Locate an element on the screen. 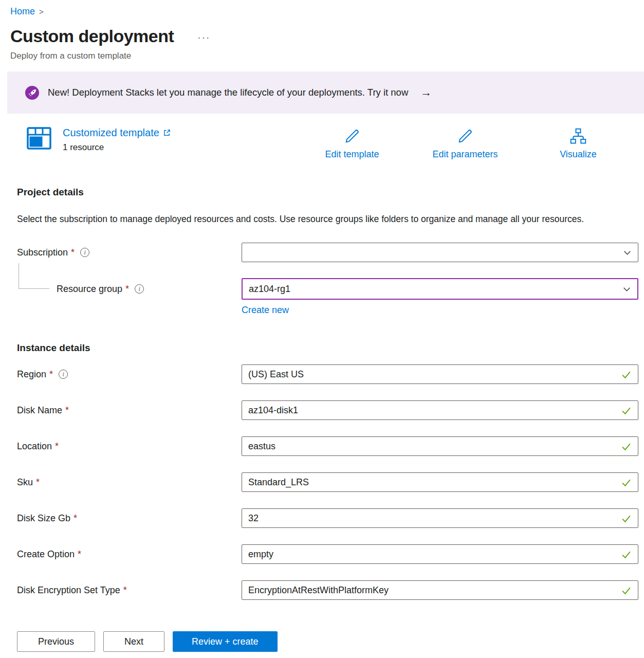  subscription-label: Subscription is located at coordinates (42, 253).